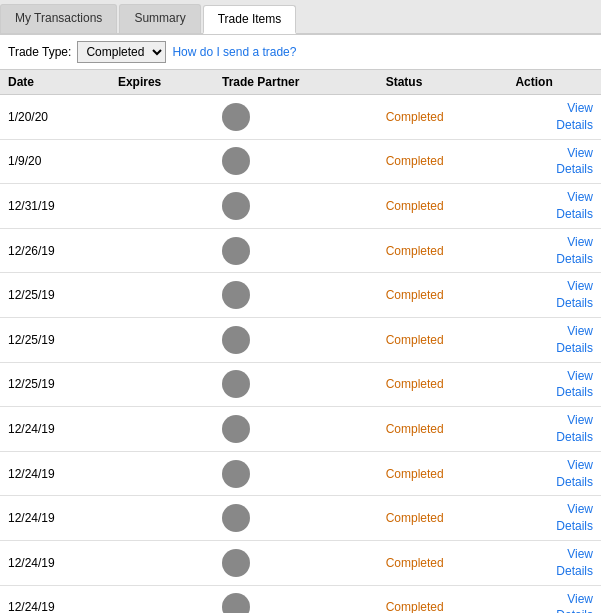  Describe the element at coordinates (234, 52) in the screenshot. I see `help-link: How do I send a trade?` at that location.